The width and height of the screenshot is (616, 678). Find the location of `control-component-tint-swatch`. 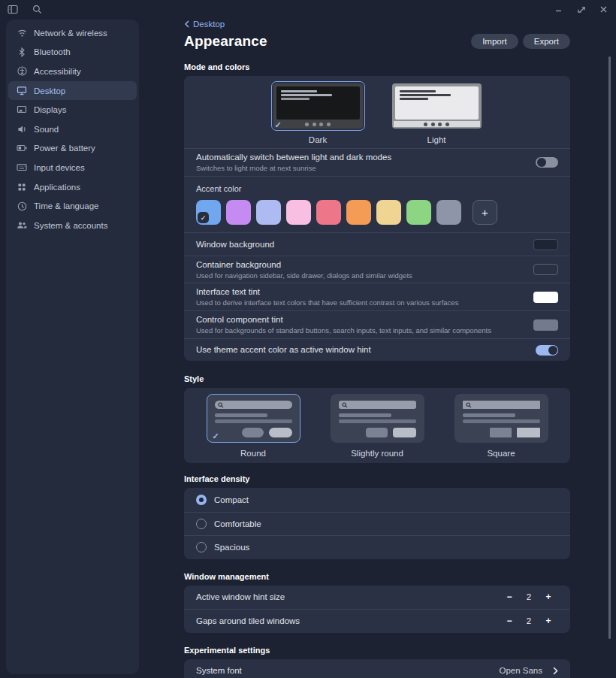

control-component-tint-swatch is located at coordinates (545, 325).